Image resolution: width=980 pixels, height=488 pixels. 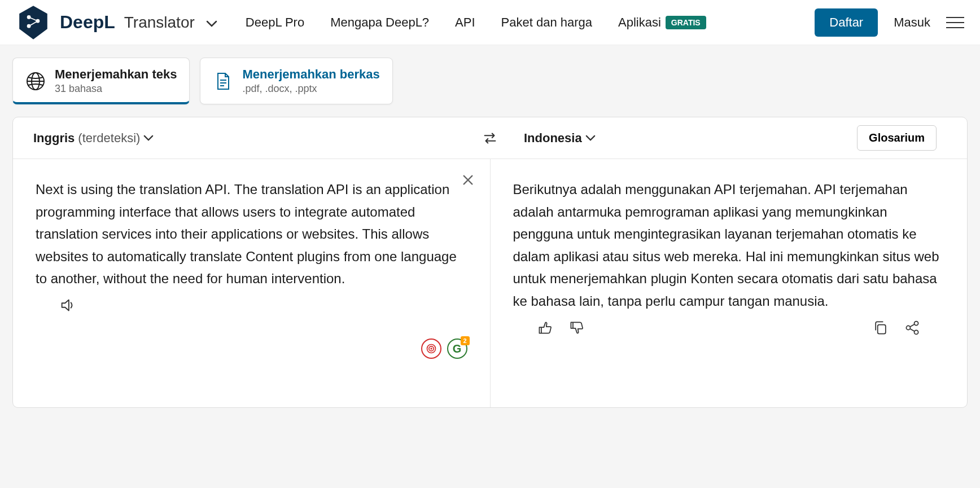 What do you see at coordinates (490, 74) in the screenshot?
I see `mode-tabs: Menerjemahkan teks 31 bahasa Menerjemahk…` at bounding box center [490, 74].